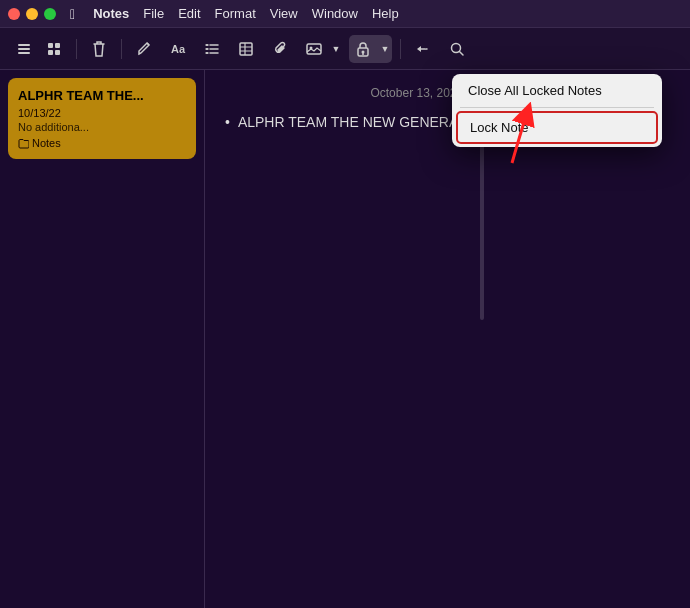 This screenshot has height=608, width=690. What do you see at coordinates (335, 14) in the screenshot?
I see `menu-window: Window` at bounding box center [335, 14].